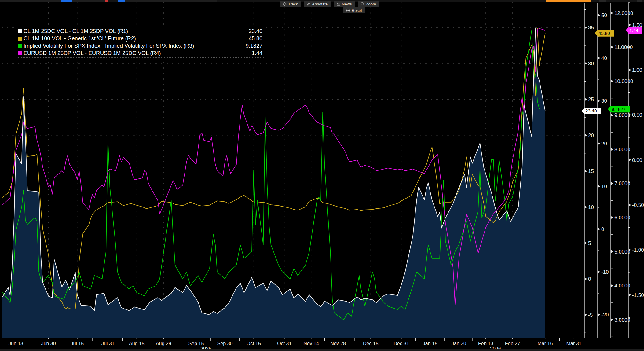 This screenshot has width=644, height=351. Describe the element at coordinates (348, 10) in the screenshot. I see `reset-icon` at that location.